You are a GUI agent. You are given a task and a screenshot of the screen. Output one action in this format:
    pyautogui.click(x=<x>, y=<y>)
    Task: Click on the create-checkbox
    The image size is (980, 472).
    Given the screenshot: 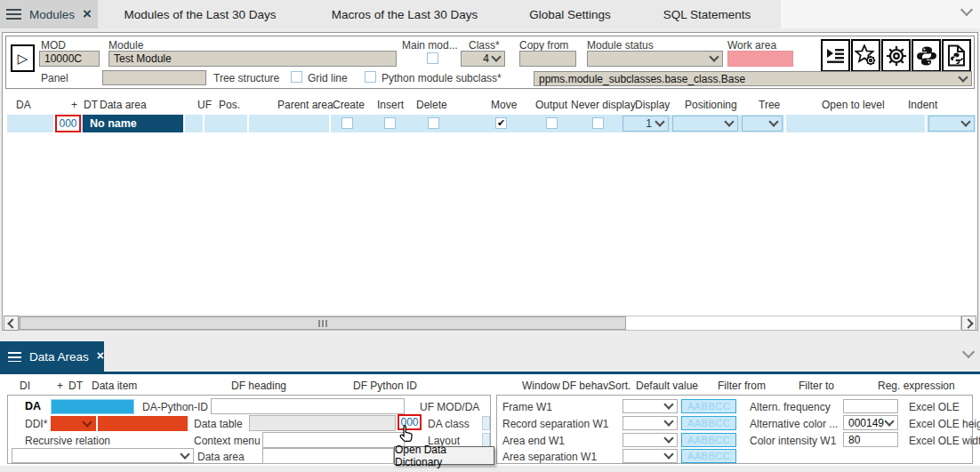 What is the action you would take?
    pyautogui.click(x=347, y=123)
    